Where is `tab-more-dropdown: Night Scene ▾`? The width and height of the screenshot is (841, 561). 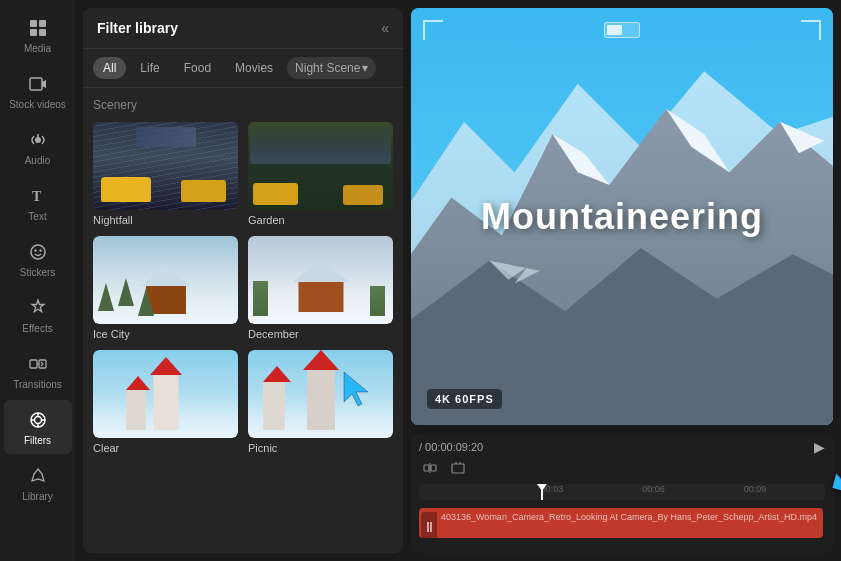
tab-more-dropdown: Night Scene ▾ is located at coordinates (332, 68).